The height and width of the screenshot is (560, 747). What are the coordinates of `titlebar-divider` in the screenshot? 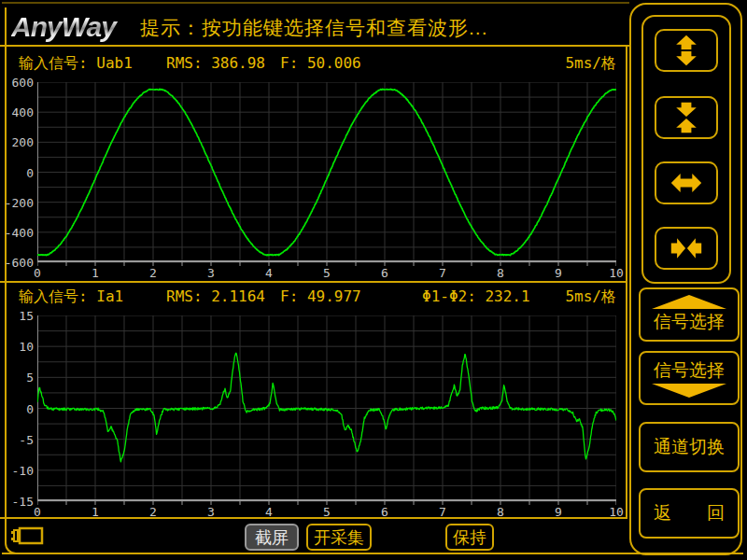 It's located at (315, 46).